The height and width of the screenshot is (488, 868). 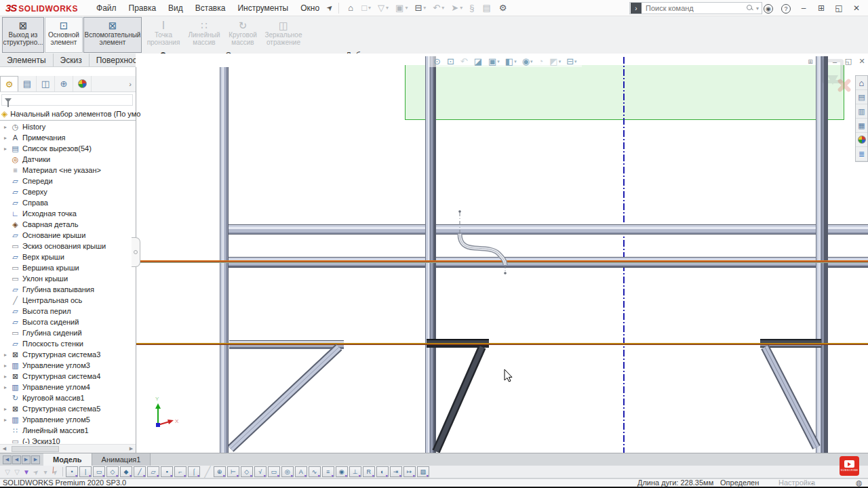 What do you see at coordinates (366, 8) in the screenshot?
I see `new-document-icon: □ ▾` at bounding box center [366, 8].